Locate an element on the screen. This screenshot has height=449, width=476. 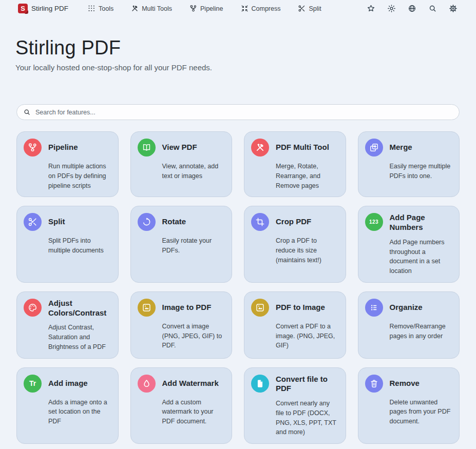
card-title: Add image is located at coordinates (80, 384).